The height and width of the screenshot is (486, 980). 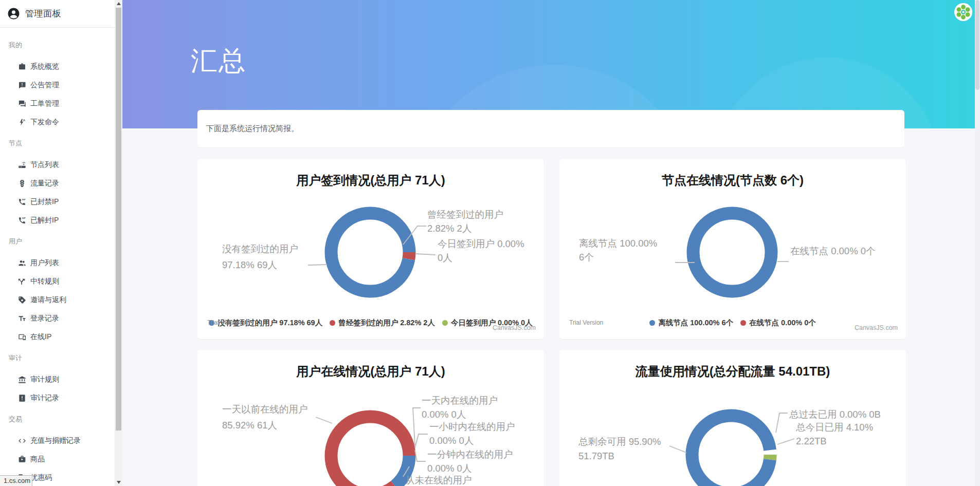 I want to click on forum-icon, so click(x=22, y=104).